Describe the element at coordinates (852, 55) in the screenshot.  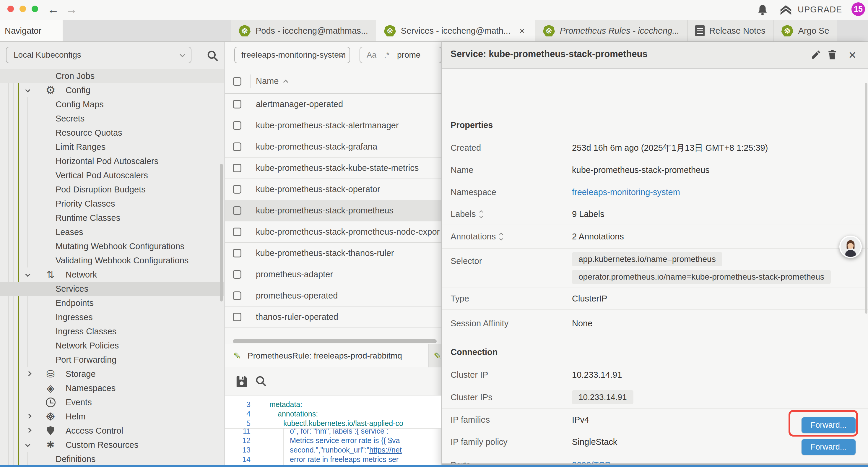
I see `drawer-close-icon: ×` at that location.